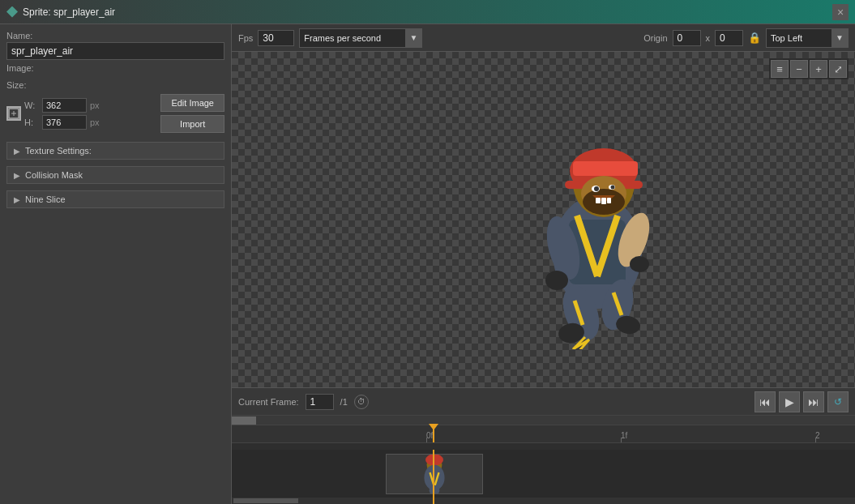 This screenshot has width=855, height=504. Describe the element at coordinates (780, 69) in the screenshot. I see `zoom-list-button: ≡` at that location.